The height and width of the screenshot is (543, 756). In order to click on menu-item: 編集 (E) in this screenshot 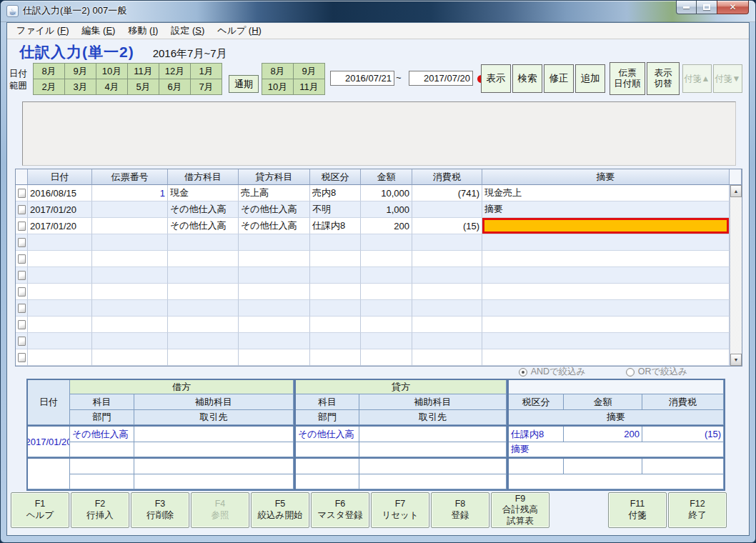, I will do `click(99, 31)`.